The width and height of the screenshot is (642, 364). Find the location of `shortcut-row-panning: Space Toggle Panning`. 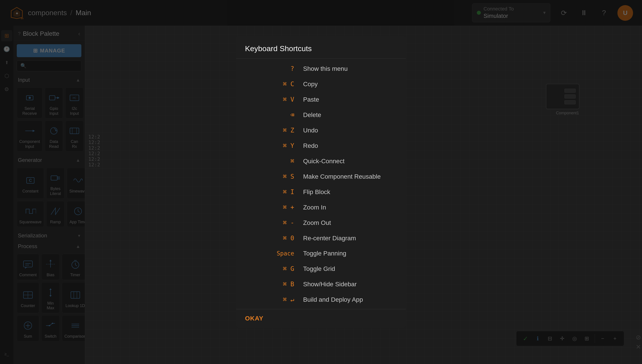

shortcut-row-panning: Space Toggle Panning is located at coordinates (321, 254).